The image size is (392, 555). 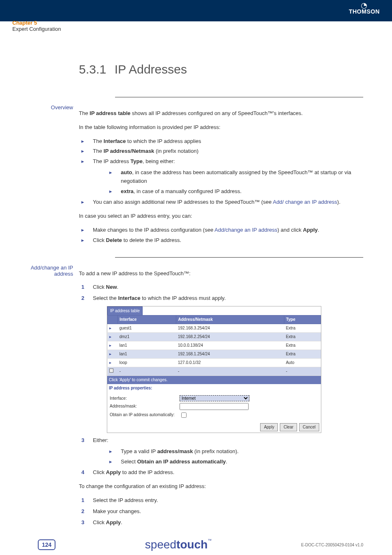 What do you see at coordinates (364, 9) in the screenshot?
I see `thomson-logo: ◔ THOMSON` at bounding box center [364, 9].